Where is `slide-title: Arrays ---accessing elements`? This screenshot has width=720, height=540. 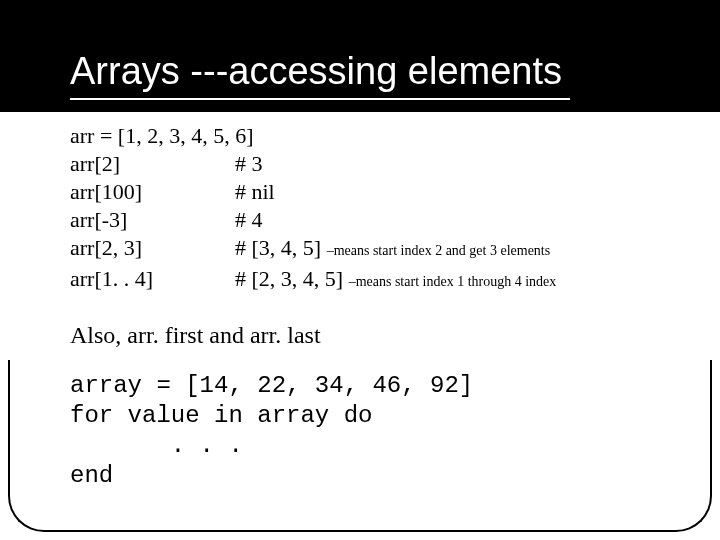 slide-title: Arrays ---accessing elements is located at coordinates (316, 72).